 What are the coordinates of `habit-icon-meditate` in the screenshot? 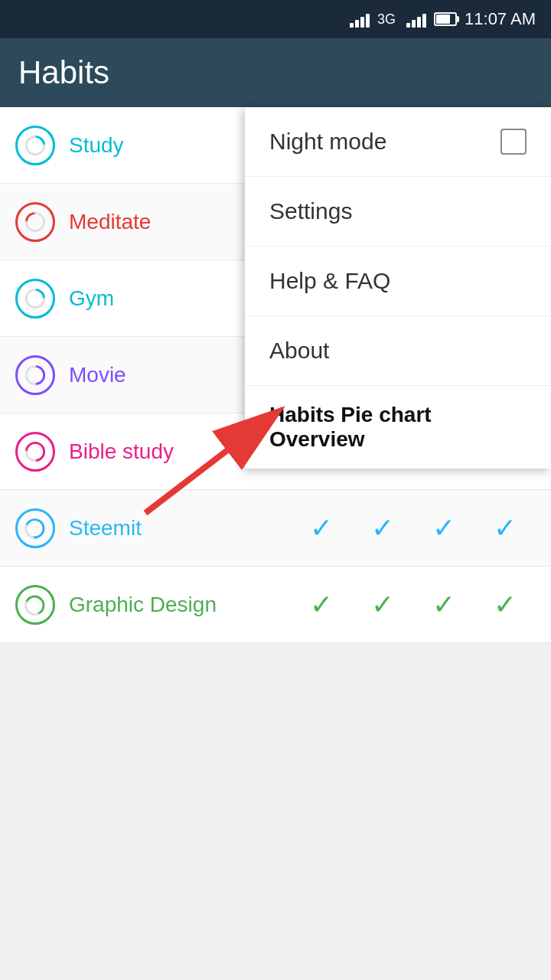 It's located at (35, 222).